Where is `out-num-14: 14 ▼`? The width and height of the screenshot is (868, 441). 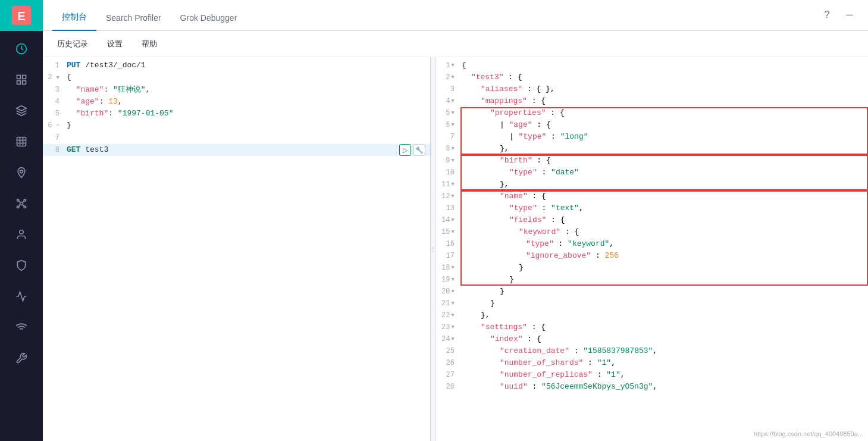 out-num-14: 14 ▼ is located at coordinates (447, 220).